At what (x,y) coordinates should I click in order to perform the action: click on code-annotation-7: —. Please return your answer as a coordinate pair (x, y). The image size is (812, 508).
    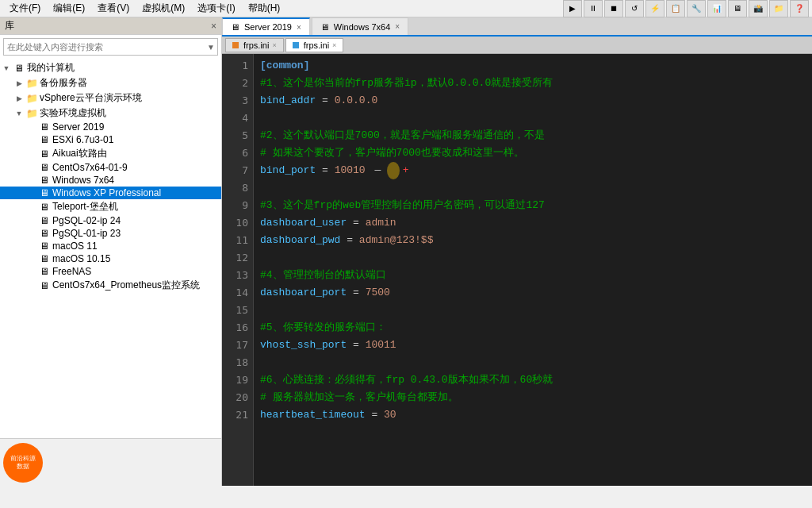
    Looking at the image, I should click on (377, 171).